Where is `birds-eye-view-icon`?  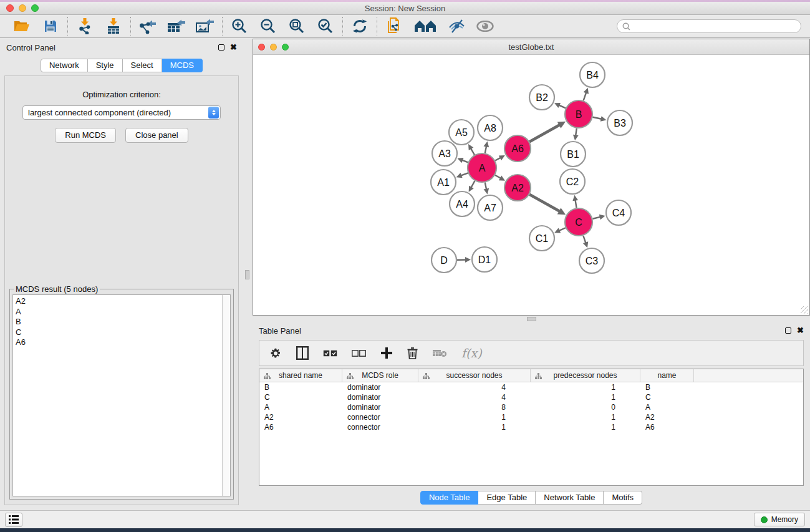
birds-eye-view-icon is located at coordinates (485, 26).